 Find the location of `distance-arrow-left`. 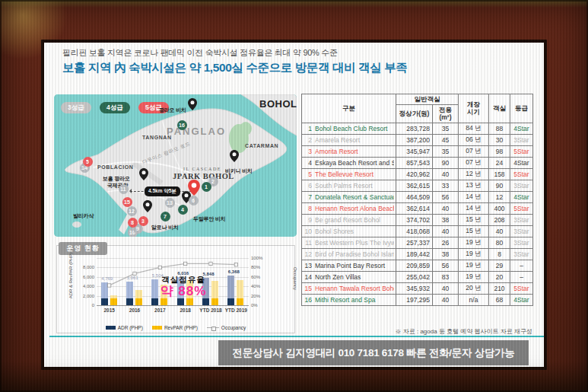

distance-arrow-left is located at coordinates (129, 191).